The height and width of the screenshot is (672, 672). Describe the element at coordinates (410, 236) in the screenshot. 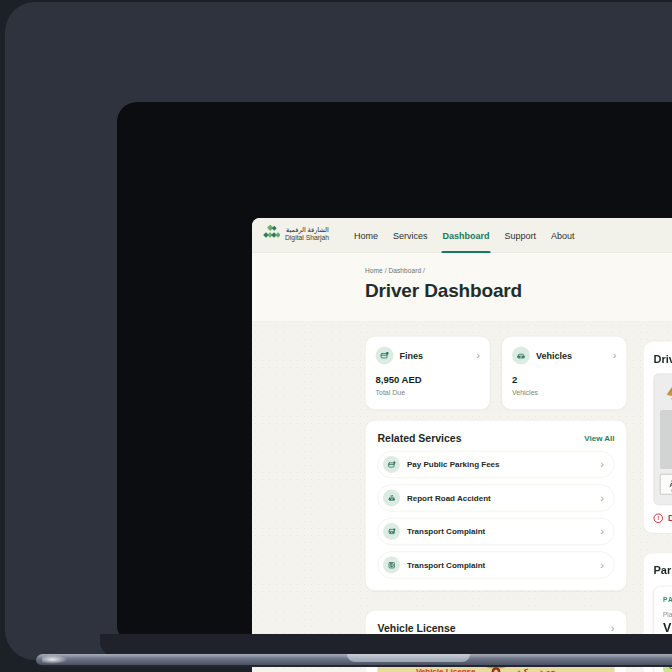

I see `nav-item-services: Services` at that location.